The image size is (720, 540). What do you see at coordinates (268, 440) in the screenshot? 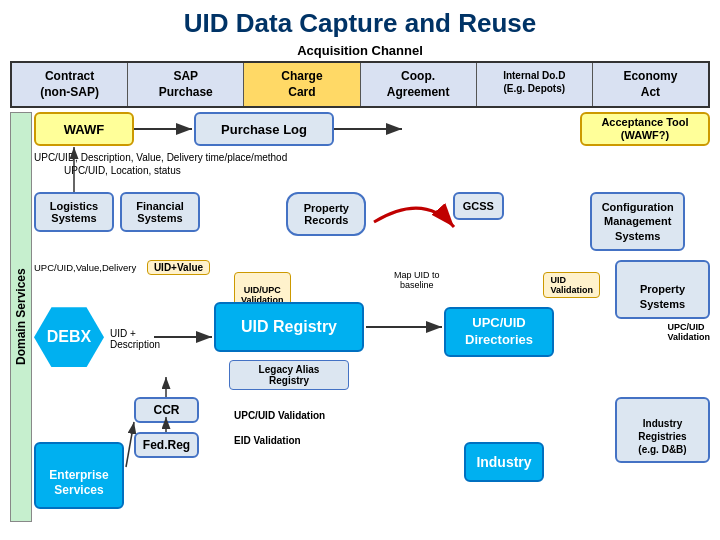
I see `eid-val: EID Validation` at bounding box center [268, 440].